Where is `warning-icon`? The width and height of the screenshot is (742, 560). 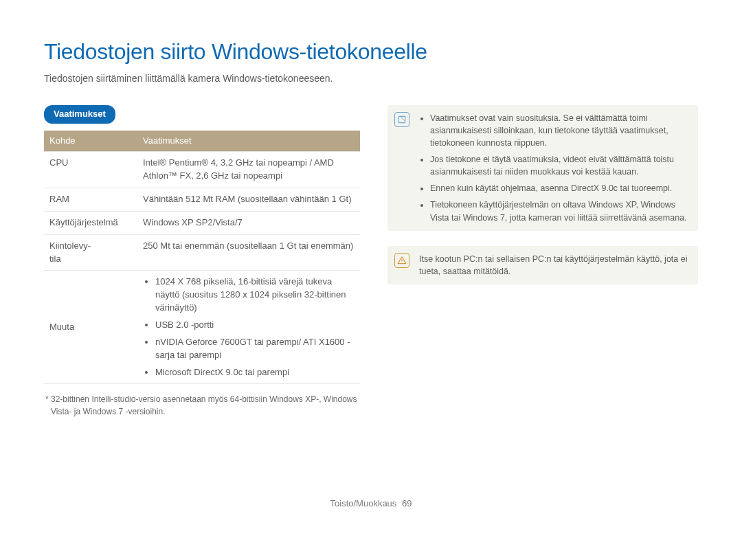 warning-icon is located at coordinates (402, 260).